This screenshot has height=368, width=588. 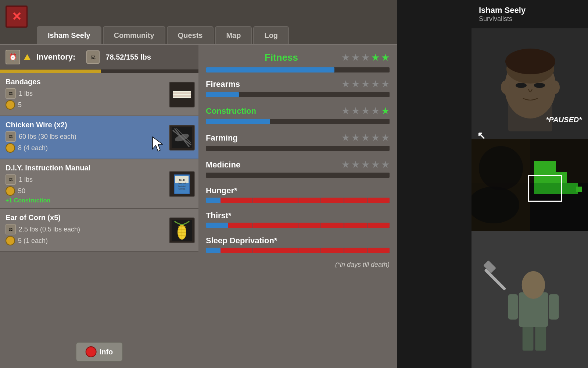 I want to click on item-weight-chicken-wire: 60 lbs (30 lbs each), so click(x=48, y=137).